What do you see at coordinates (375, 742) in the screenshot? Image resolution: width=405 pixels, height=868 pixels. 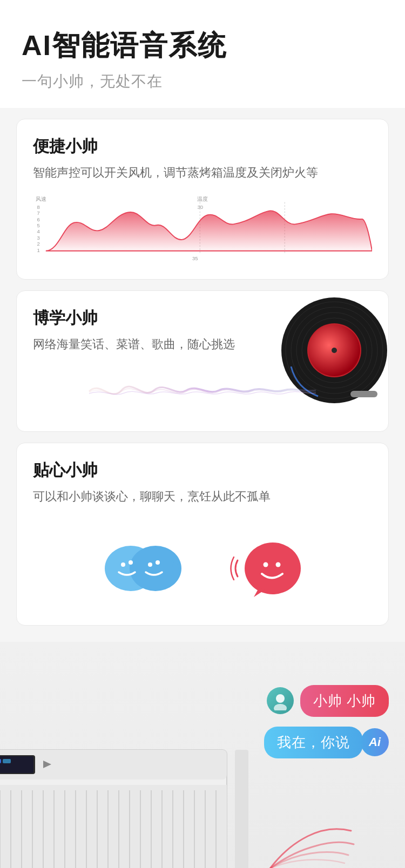 I see `ai-badge: Ai` at bounding box center [375, 742].